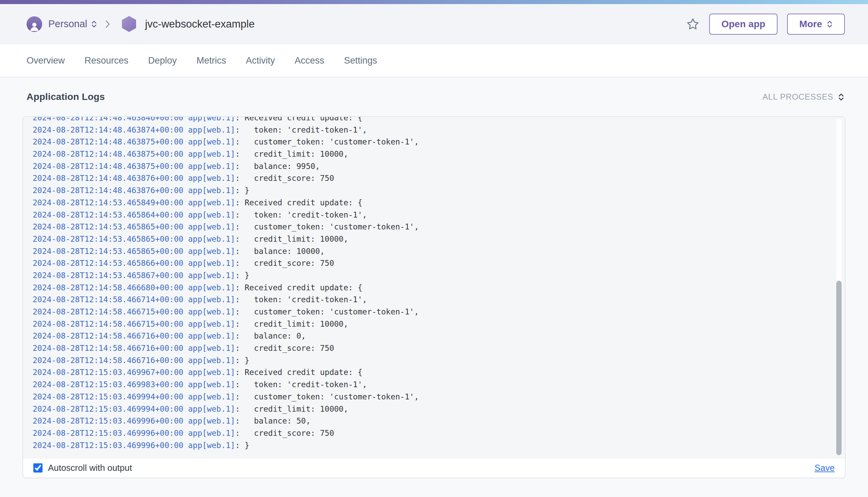 This screenshot has width=868, height=497. I want to click on log-message: : balance: 50,, so click(272, 421).